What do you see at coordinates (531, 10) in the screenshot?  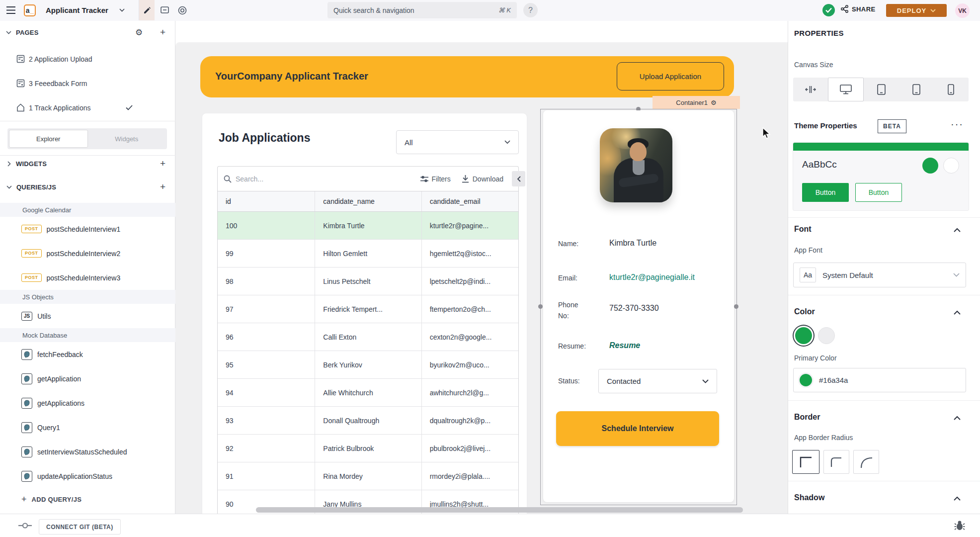 I see `help-button: ?` at bounding box center [531, 10].